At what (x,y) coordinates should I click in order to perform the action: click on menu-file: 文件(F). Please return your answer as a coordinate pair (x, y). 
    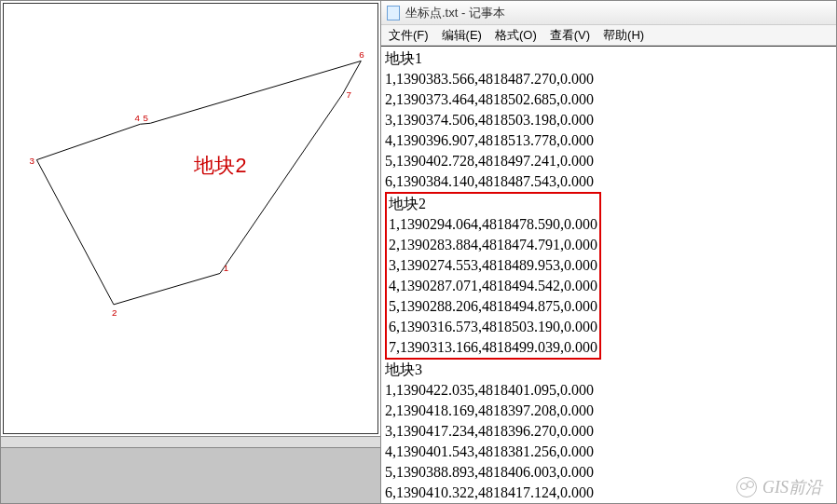
    Looking at the image, I should click on (408, 35).